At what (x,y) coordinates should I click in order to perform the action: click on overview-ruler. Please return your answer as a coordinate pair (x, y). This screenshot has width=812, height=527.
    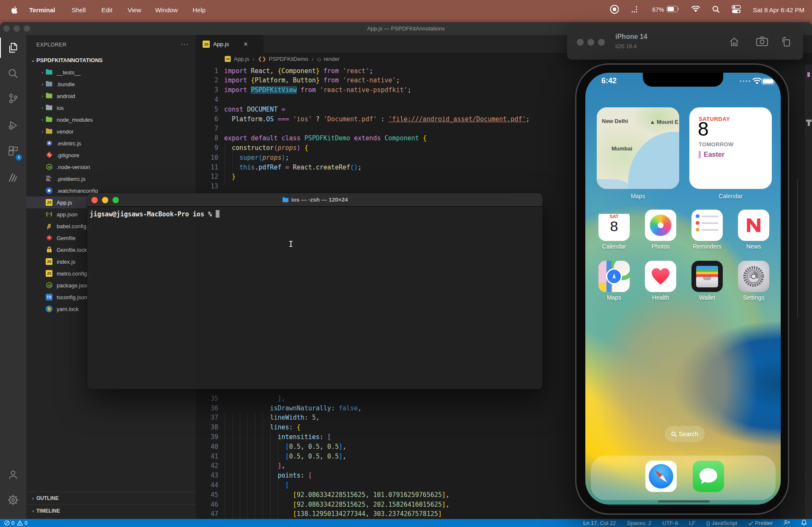
    Looking at the image, I should click on (809, 296).